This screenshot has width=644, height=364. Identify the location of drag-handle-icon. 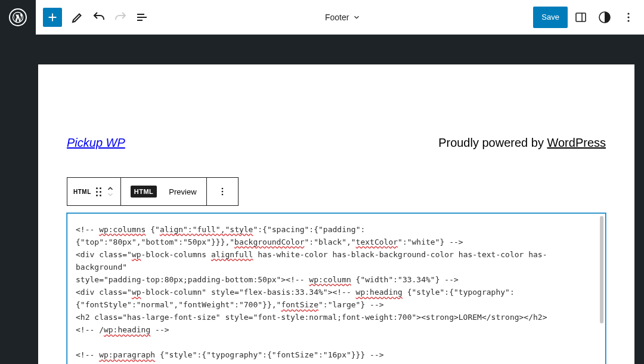
(99, 192).